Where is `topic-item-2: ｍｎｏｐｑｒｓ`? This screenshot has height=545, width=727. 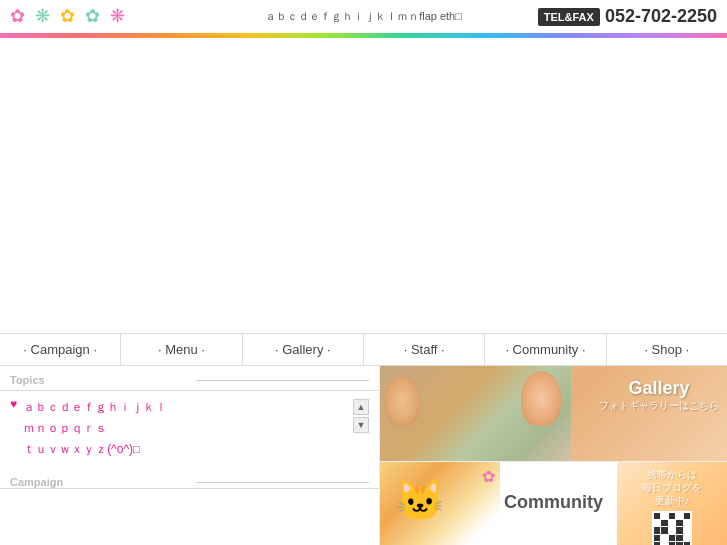 topic-item-2: ｍｎｏｐｑｒｓ is located at coordinates (185, 428).